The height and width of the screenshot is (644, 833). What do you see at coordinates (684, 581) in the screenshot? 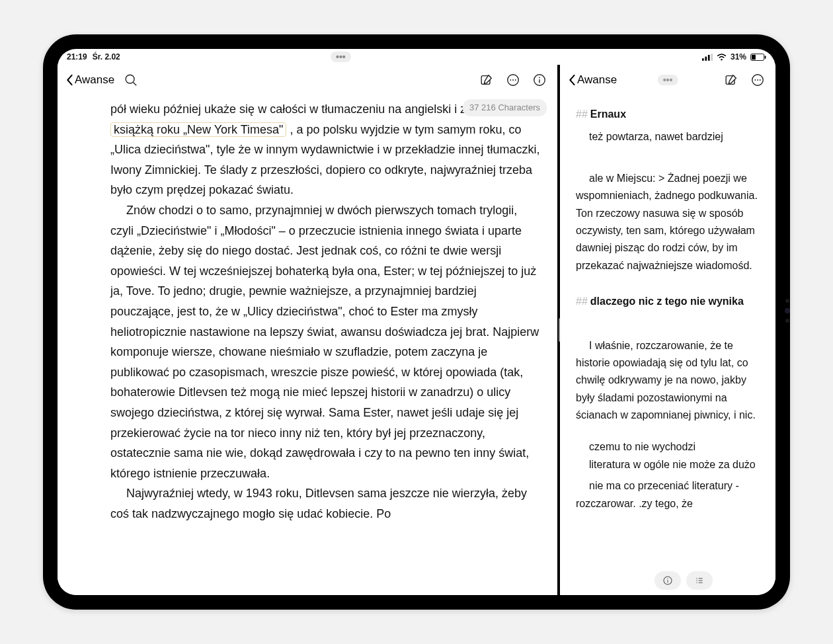
I see `floating-tools` at bounding box center [684, 581].